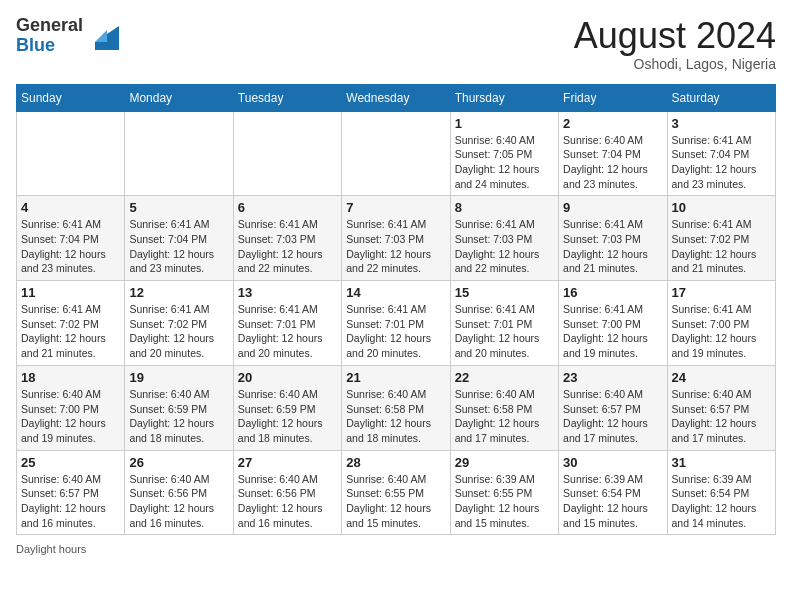 The width and height of the screenshot is (792, 612). Describe the element at coordinates (68, 36) in the screenshot. I see `logo: General Blue` at that location.